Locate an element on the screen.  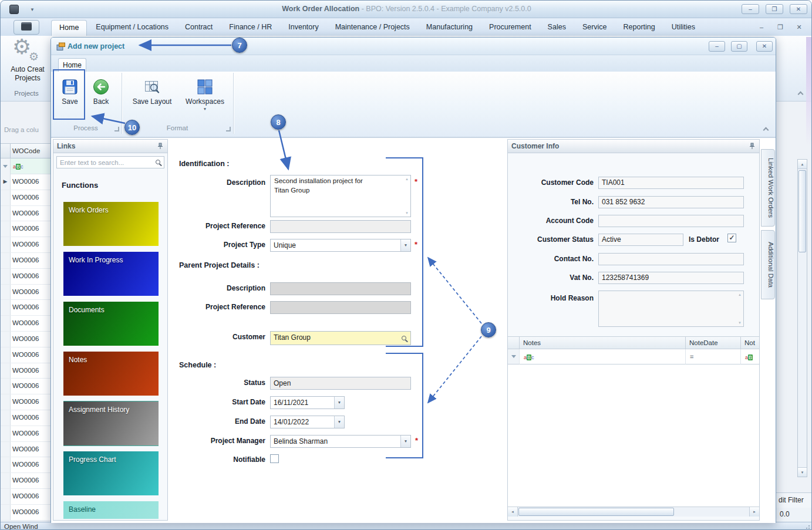
menu-tab: Sales is located at coordinates (557, 28).